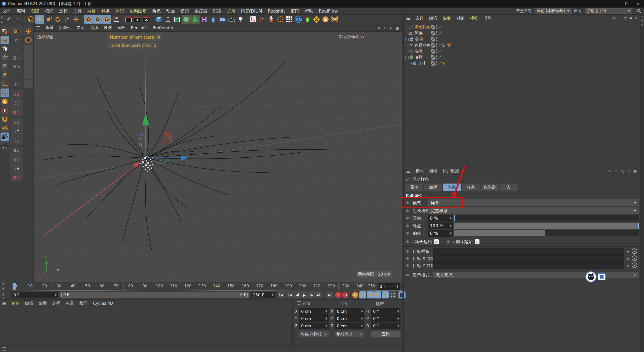 This screenshot has height=352, width=644. Describe the element at coordinates (146, 19) in the screenshot. I see `render-settings-button: ⚙` at that location.